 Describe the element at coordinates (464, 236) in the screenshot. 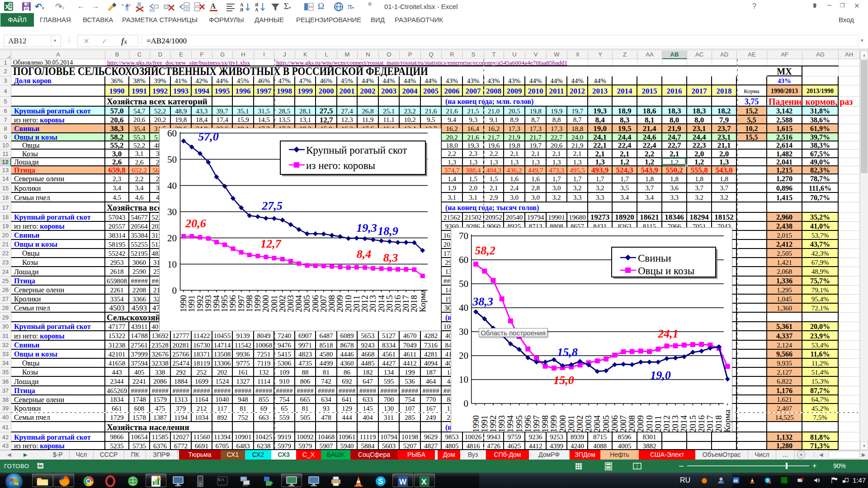

I see `svg-text: 70` at that location.